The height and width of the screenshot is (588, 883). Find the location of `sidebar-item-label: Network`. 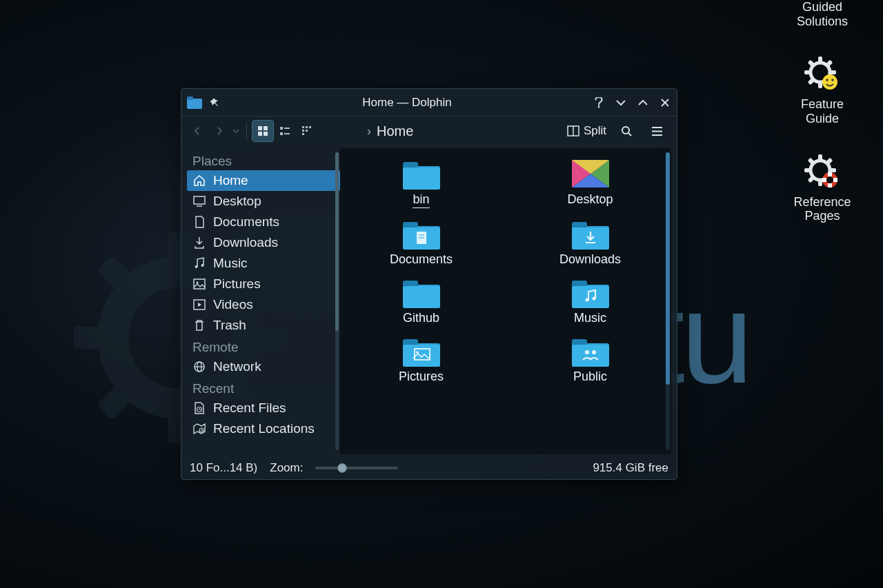

sidebar-item-label: Network is located at coordinates (237, 367).